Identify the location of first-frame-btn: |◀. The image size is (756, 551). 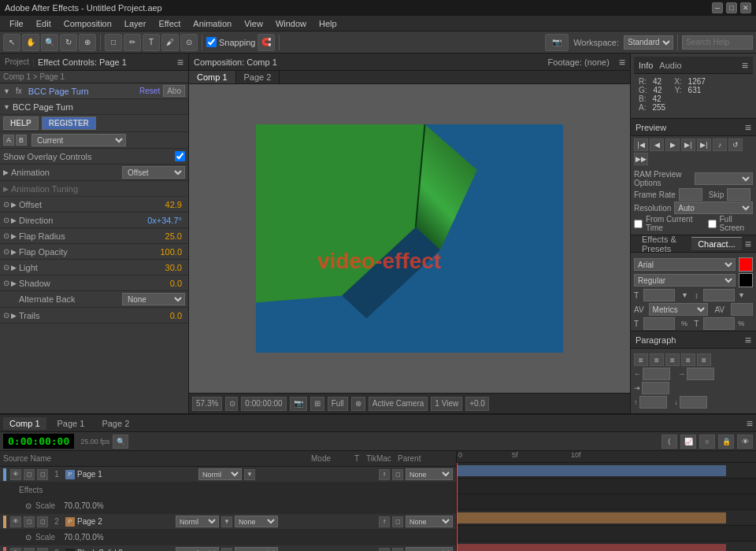
(641, 145).